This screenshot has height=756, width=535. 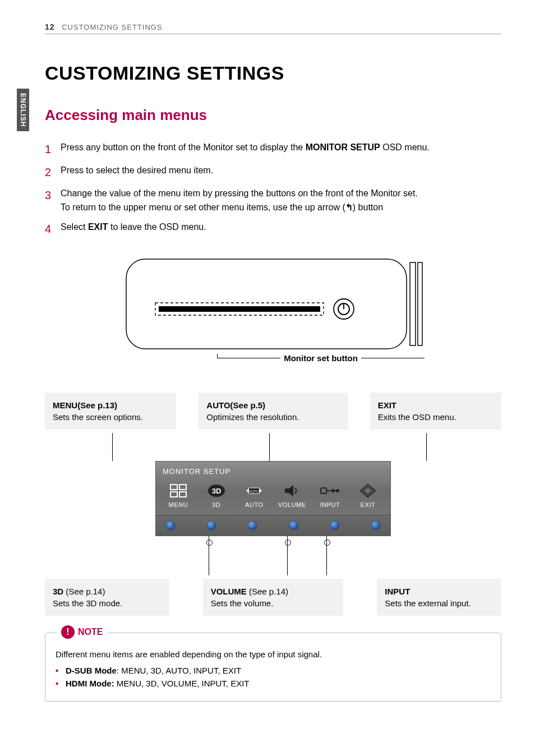 I want to click on osd-panel-wrap: MONITOR SETUP 3D AUTO, so click(x=273, y=518).